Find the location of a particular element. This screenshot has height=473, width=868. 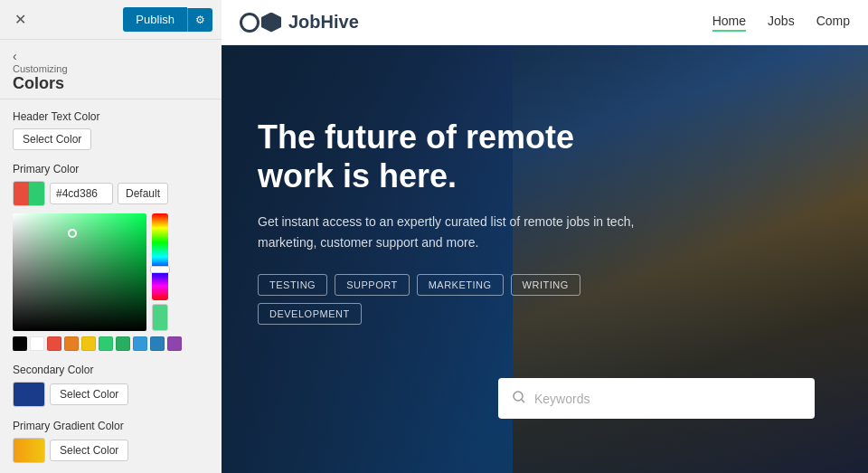

swatch-green-light is located at coordinates (106, 344).